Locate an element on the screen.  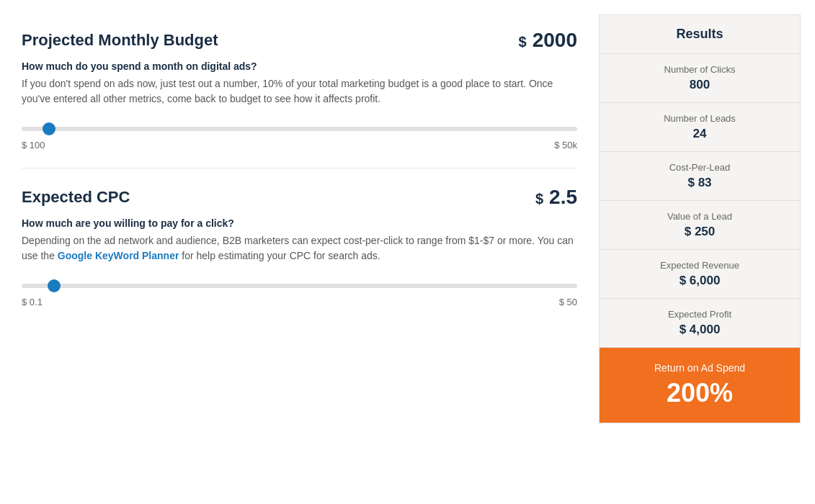
budget-currency: $ is located at coordinates (523, 42).